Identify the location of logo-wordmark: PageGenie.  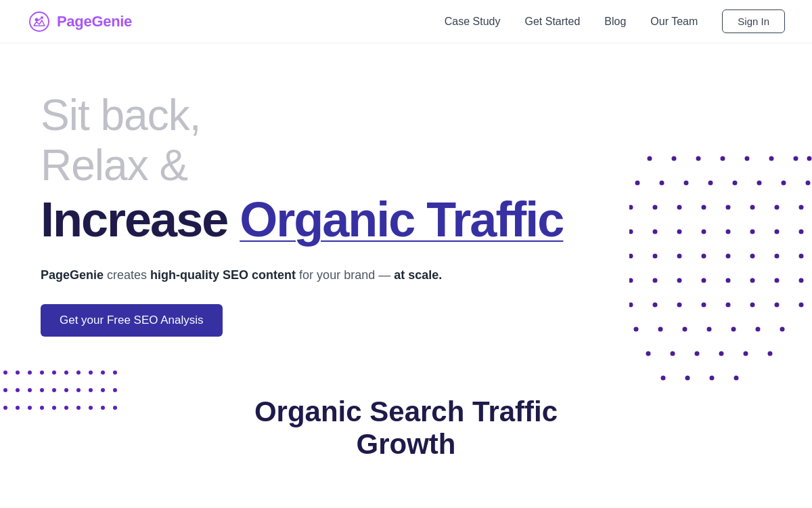
(95, 22).